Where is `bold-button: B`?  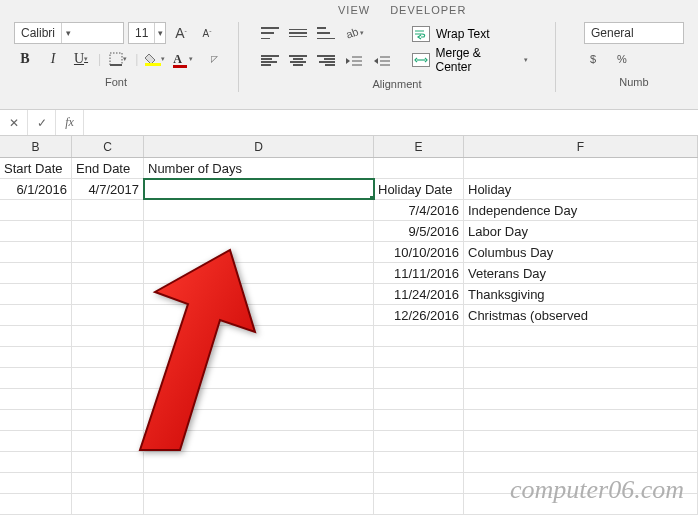 bold-button: B is located at coordinates (25, 59).